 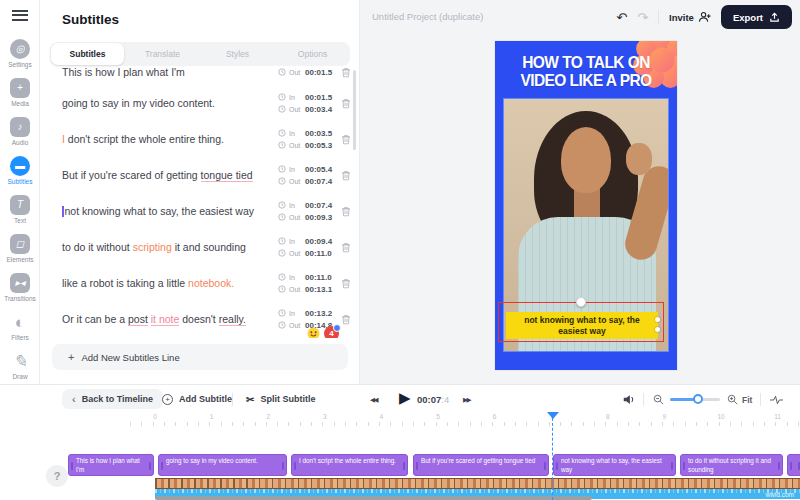 What do you see at coordinates (280, 399) in the screenshot?
I see `split-subtitle-button: ✂ Split Subtitle` at bounding box center [280, 399].